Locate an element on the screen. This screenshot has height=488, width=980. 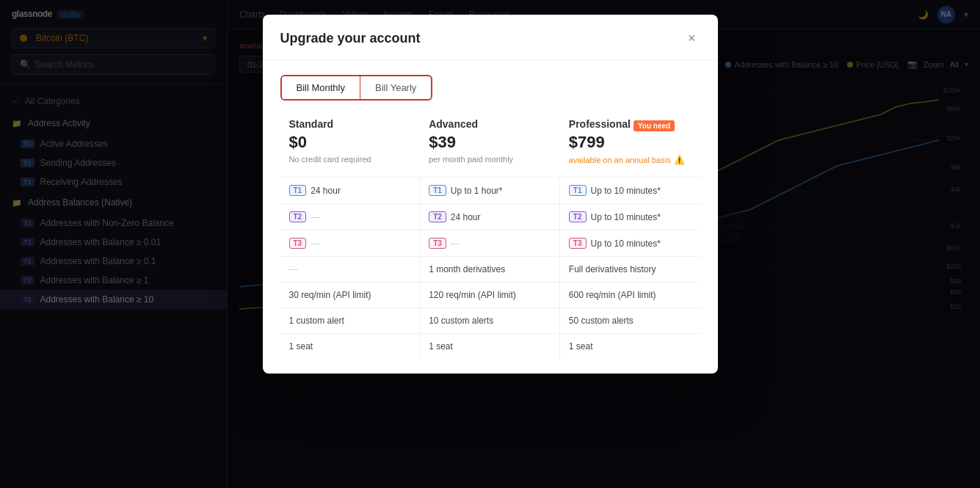
feature-cell-professional-t1: T1 Up to 10 minutes* is located at coordinates (630, 191).